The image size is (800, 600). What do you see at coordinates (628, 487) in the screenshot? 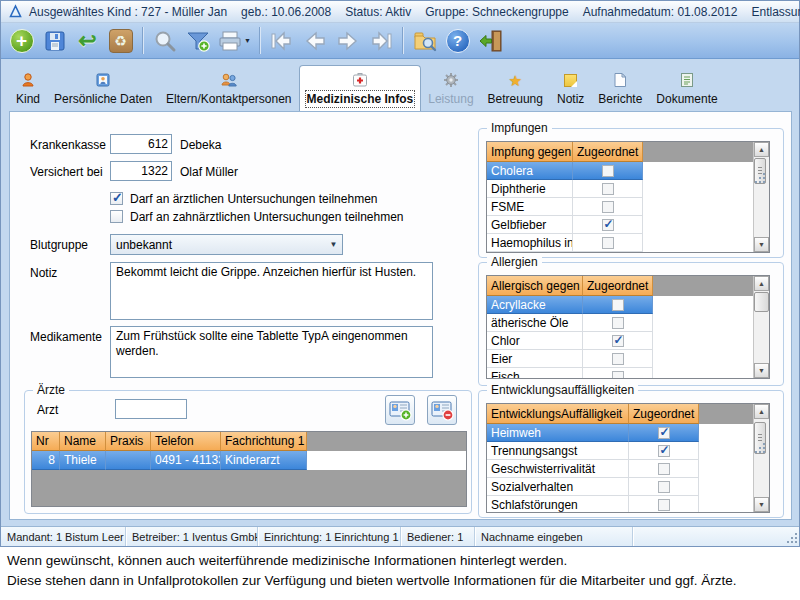
I see `table-row: Sozialverhalten` at bounding box center [628, 487].